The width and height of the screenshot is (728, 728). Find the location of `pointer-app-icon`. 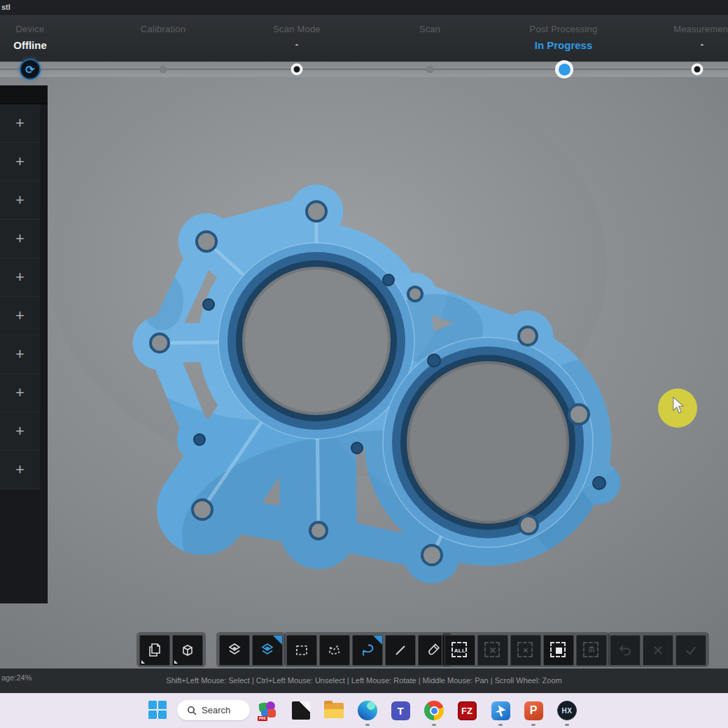

pointer-app-icon is located at coordinates (501, 711).